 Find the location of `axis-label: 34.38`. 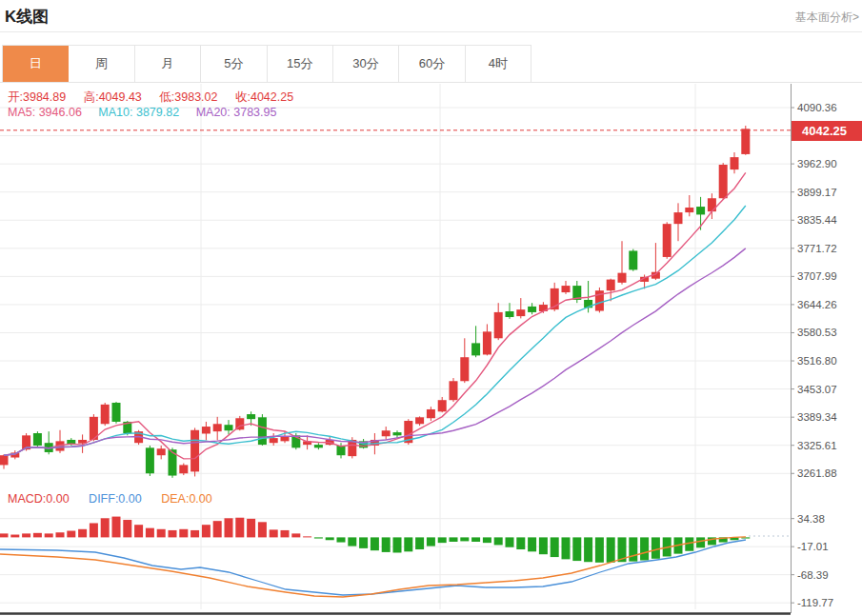

axis-label: 34.38 is located at coordinates (812, 519).